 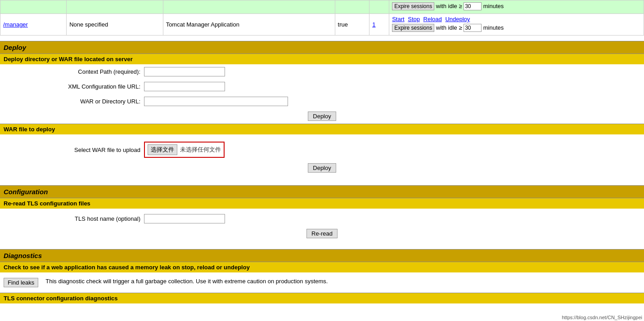 What do you see at coordinates (203, 24) in the screenshot?
I see `description-value: Tomcat Manager Application` at bounding box center [203, 24].